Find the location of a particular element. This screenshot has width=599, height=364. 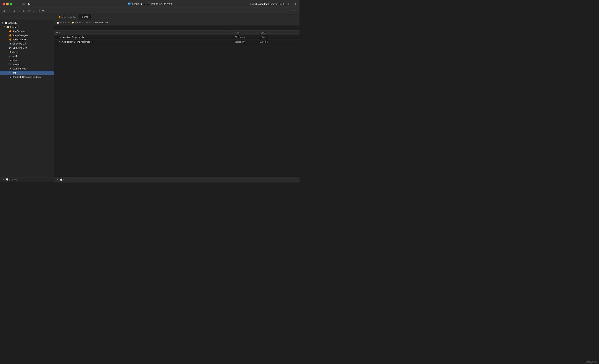

sidebar-toggle-button is located at coordinates (23, 4).